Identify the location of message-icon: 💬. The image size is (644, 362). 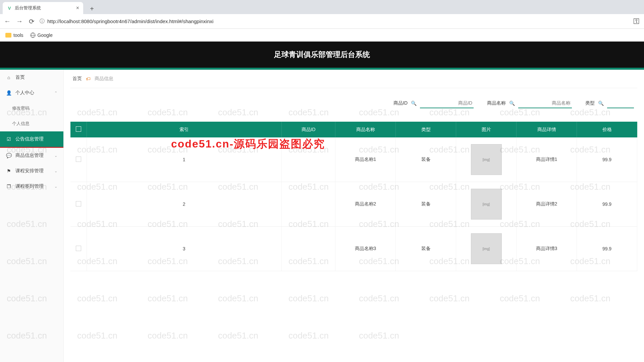
(9, 156).